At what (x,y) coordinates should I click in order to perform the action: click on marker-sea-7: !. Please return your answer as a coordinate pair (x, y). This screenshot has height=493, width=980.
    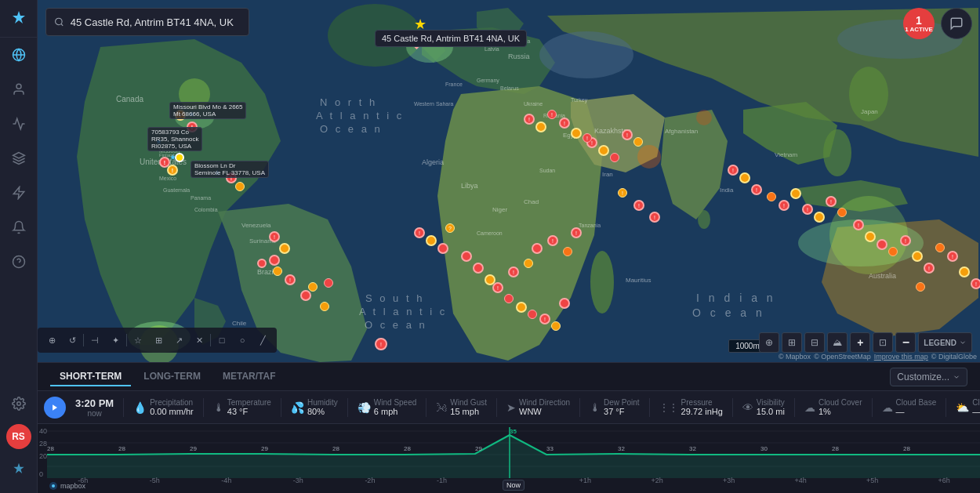
    Looking at the image, I should click on (808, 209).